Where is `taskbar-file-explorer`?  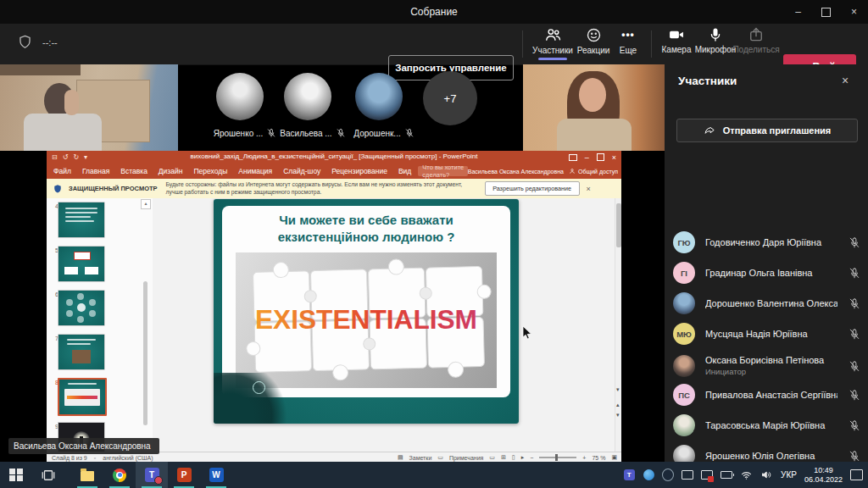 taskbar-file-explorer is located at coordinates (87, 474).